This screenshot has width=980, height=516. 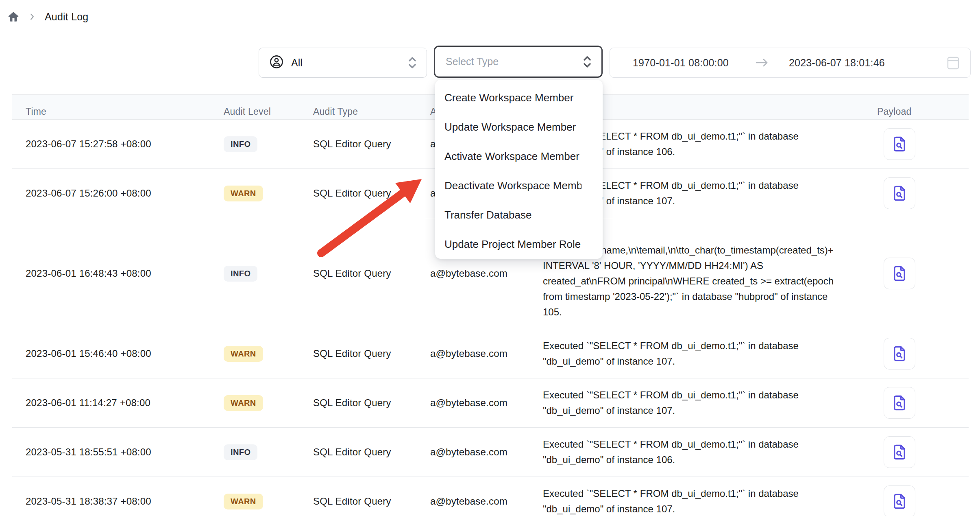 What do you see at coordinates (514, 62) in the screenshot?
I see `type-filter-placeholder: Select Type` at bounding box center [514, 62].